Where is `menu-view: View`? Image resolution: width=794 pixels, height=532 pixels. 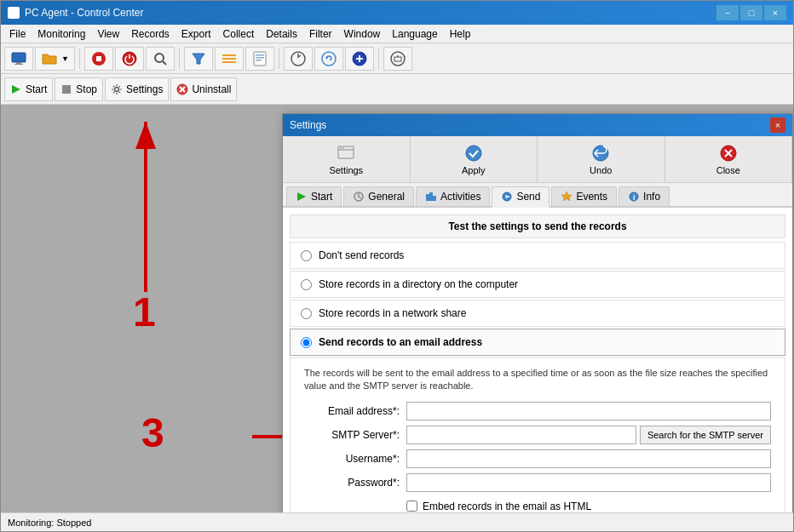 menu-view: View is located at coordinates (108, 34).